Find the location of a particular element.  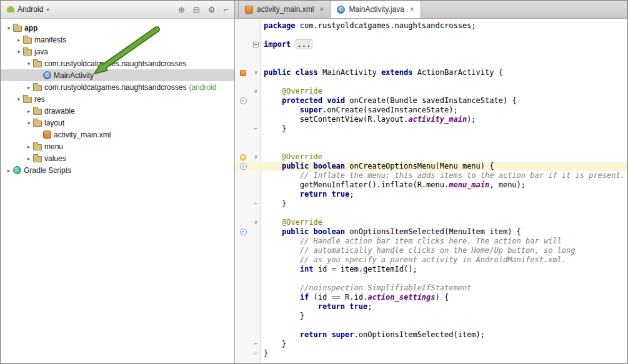

intention-bulb-icon is located at coordinates (243, 157).